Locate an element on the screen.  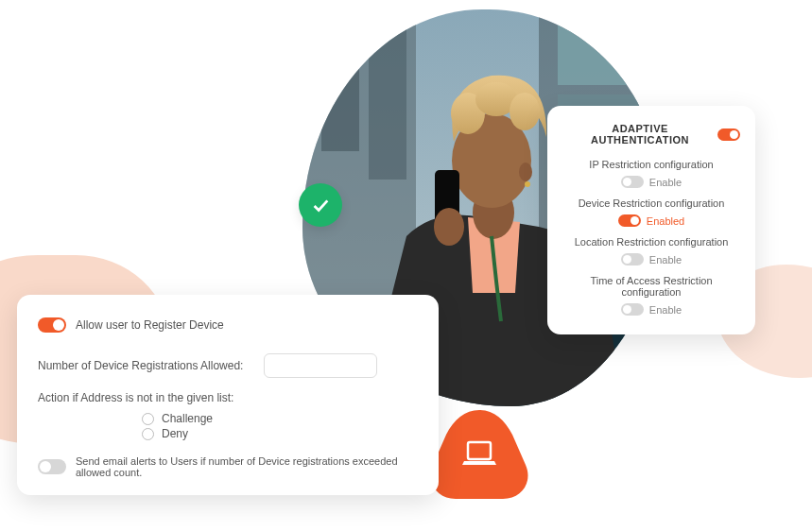
toggle-status-label: Enabled is located at coordinates (665, 221).